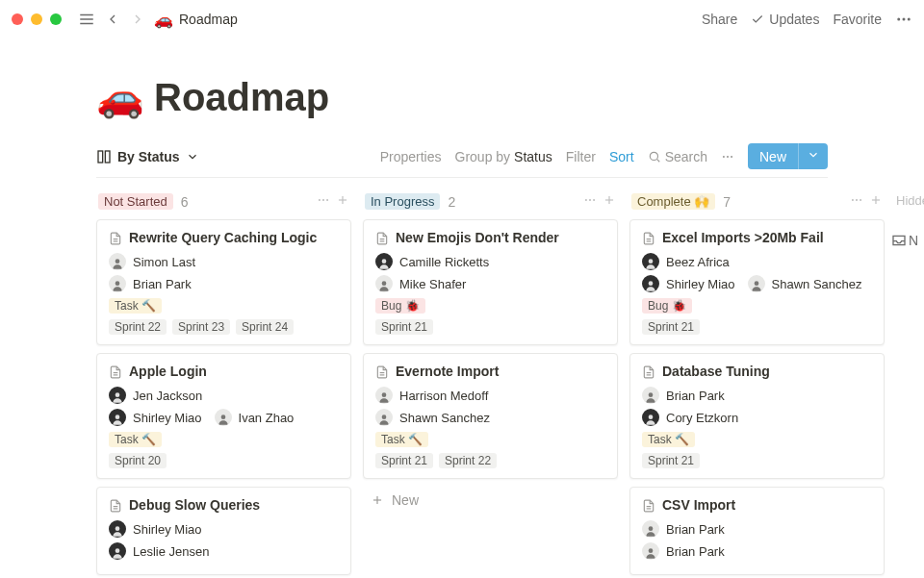 This screenshot has height=578, width=924. Describe the element at coordinates (148, 157) in the screenshot. I see `view-selector-label: By Status` at that location.